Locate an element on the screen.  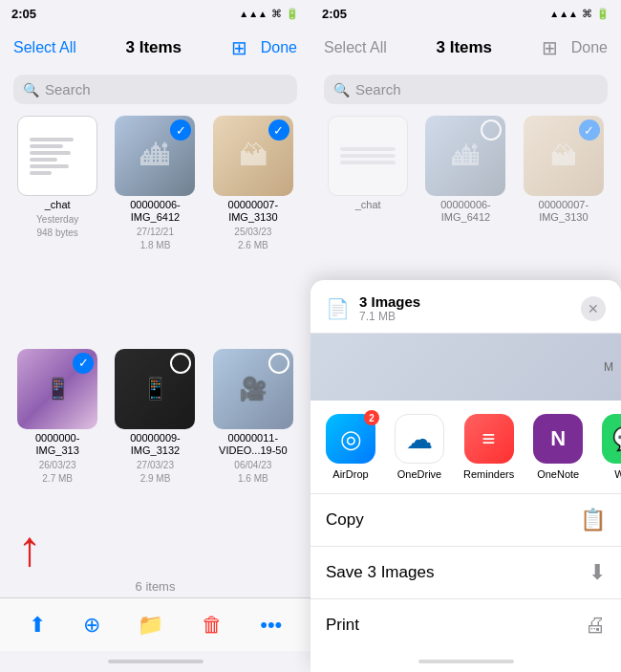
file-size-img6412: 1.8 MB is located at coordinates (156, 245).